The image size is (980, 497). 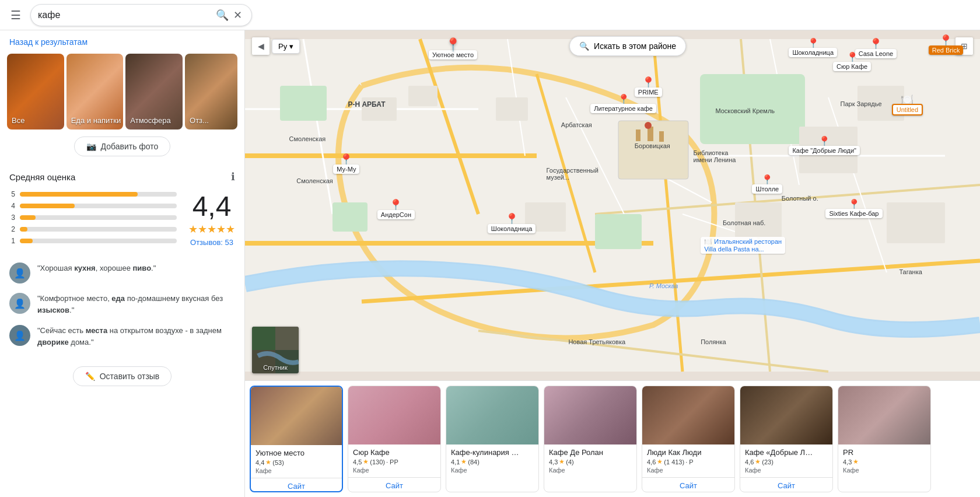 What do you see at coordinates (346, 163) in the screenshot?
I see `map-pin-mumu: 📍 Му-Му` at bounding box center [346, 163].